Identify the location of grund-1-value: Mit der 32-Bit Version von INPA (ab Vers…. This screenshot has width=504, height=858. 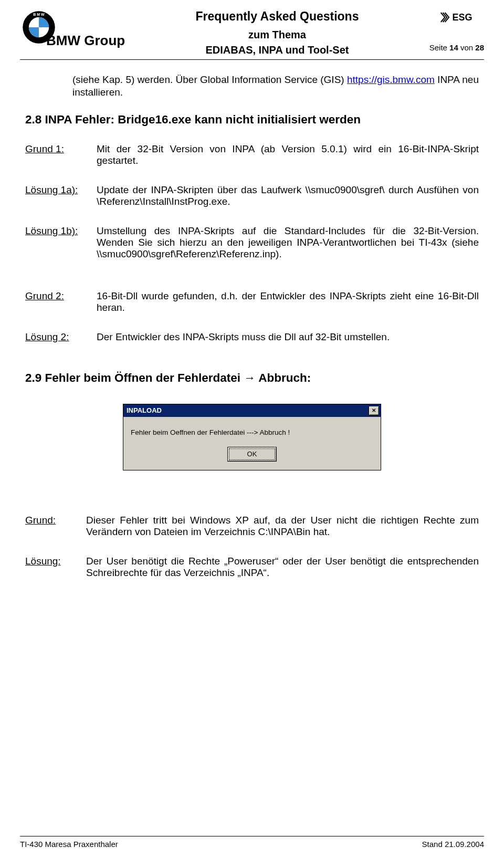
(288, 155).